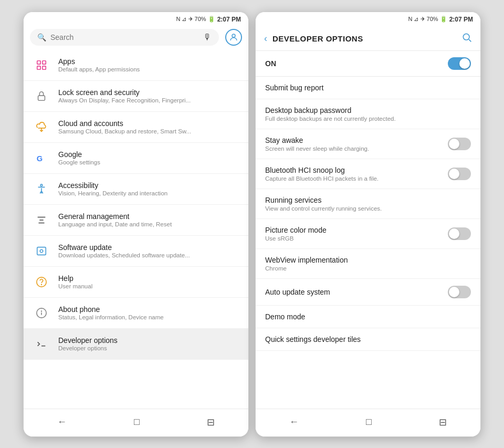  I want to click on bottom-nav-right: ← □ ⊟, so click(368, 422).